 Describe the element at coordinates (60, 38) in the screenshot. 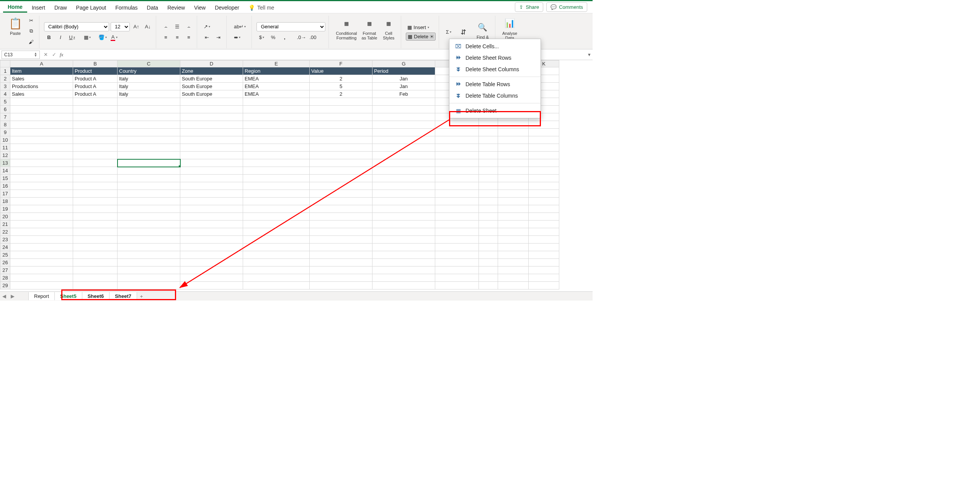

I see `italic-button: I` at that location.